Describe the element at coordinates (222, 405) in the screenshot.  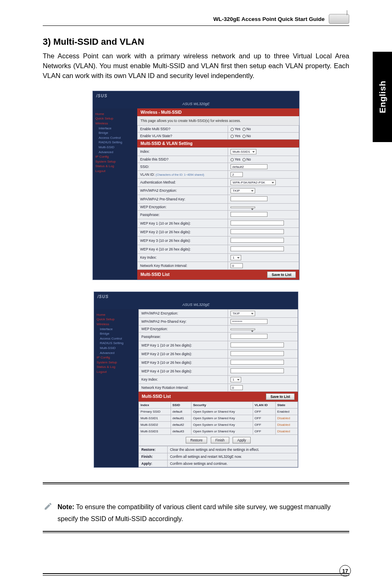
I see `col-header: Security` at that location.